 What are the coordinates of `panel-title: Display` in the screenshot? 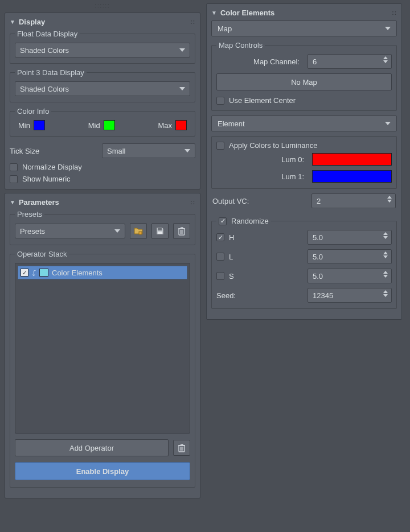 It's located at (32, 22).